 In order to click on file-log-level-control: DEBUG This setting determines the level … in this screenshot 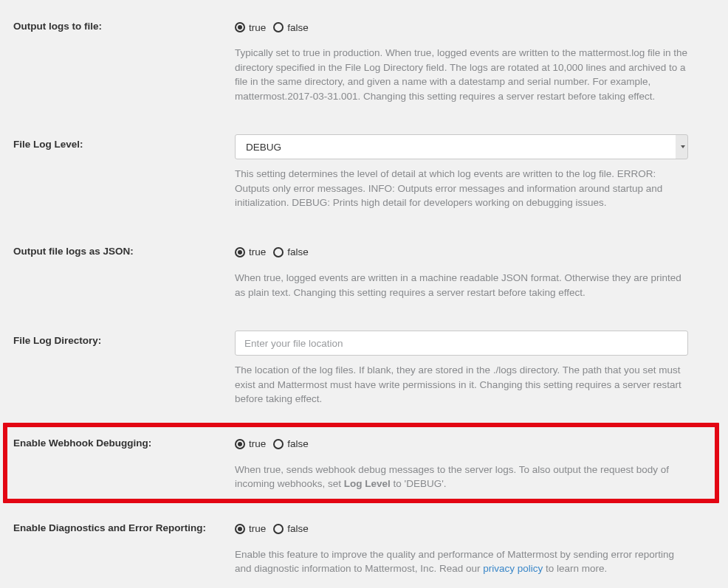, I will do `click(475, 173)`.